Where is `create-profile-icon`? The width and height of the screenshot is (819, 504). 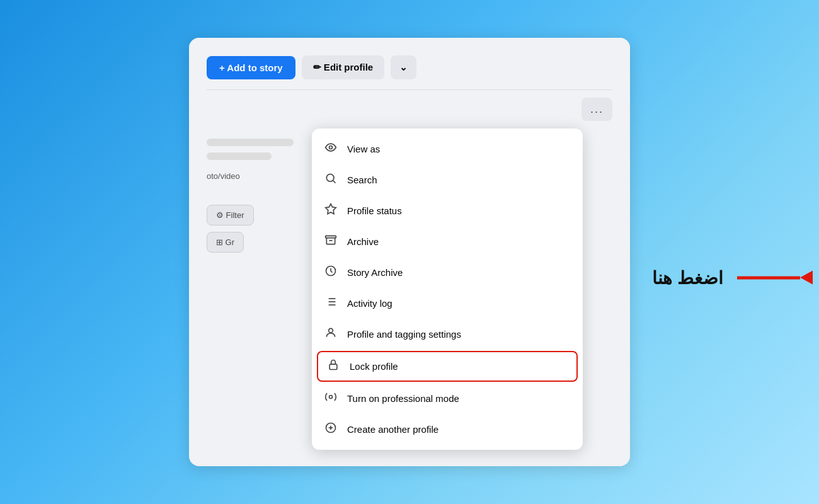 create-profile-icon is located at coordinates (331, 430).